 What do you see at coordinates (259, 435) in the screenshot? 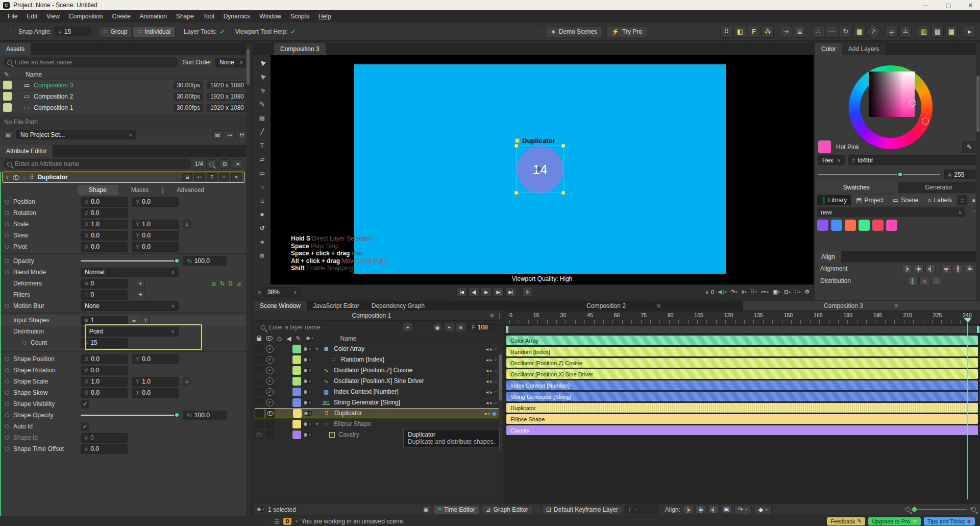
I see `eye-icon` at bounding box center [259, 435].